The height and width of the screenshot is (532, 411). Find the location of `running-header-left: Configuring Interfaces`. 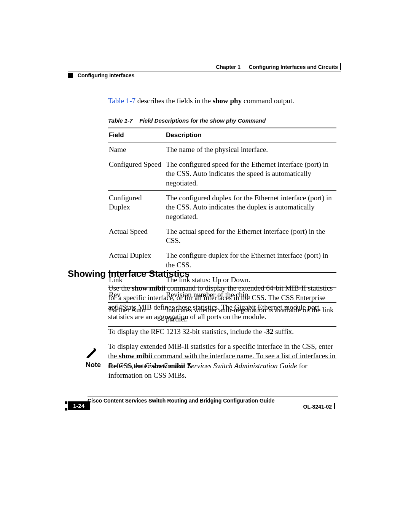

running-header-left: Configuring Interfaces is located at coordinates (101, 75).